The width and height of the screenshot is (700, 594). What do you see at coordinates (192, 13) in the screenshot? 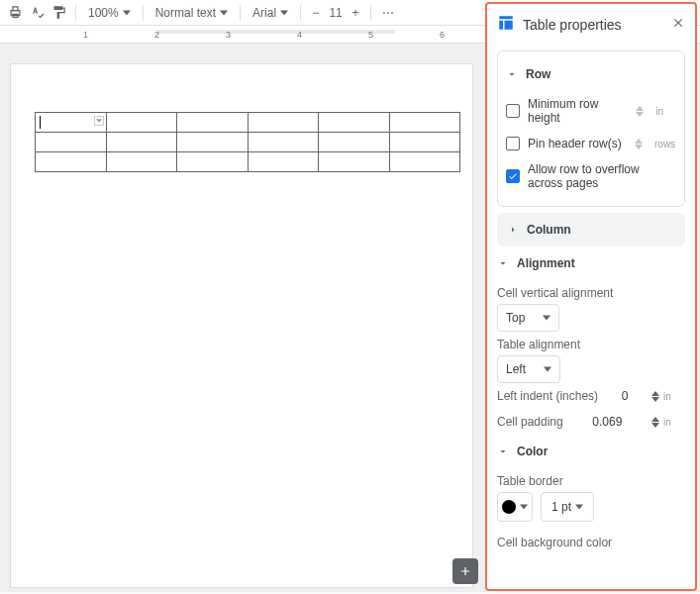
I see `paragraph-style-select: Normal text` at bounding box center [192, 13].